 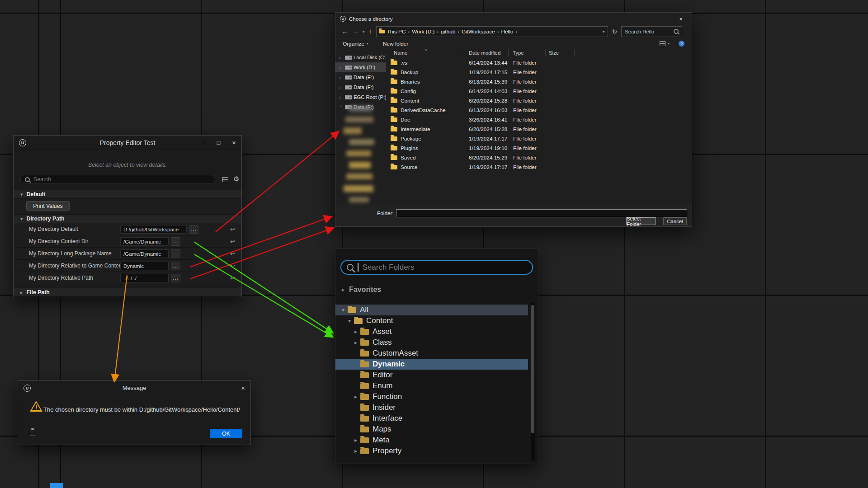 What do you see at coordinates (371, 32) in the screenshot?
I see `up-icon: ↑` at bounding box center [371, 32].